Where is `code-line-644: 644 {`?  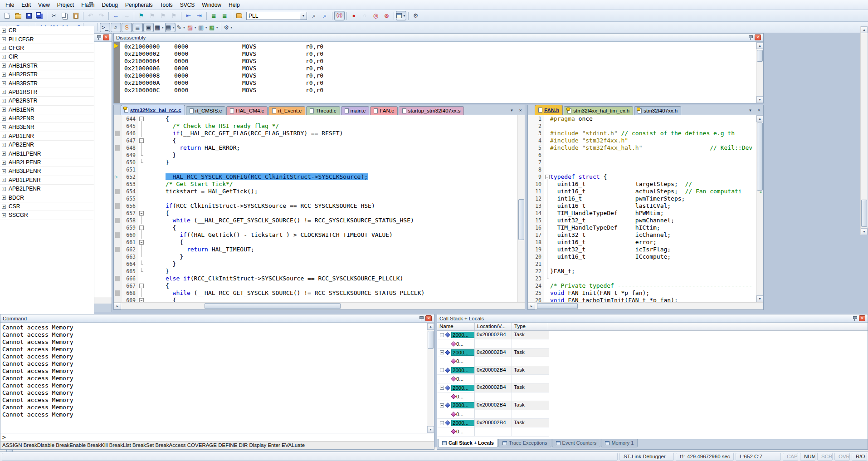 code-line-644: 644 { is located at coordinates (316, 119).